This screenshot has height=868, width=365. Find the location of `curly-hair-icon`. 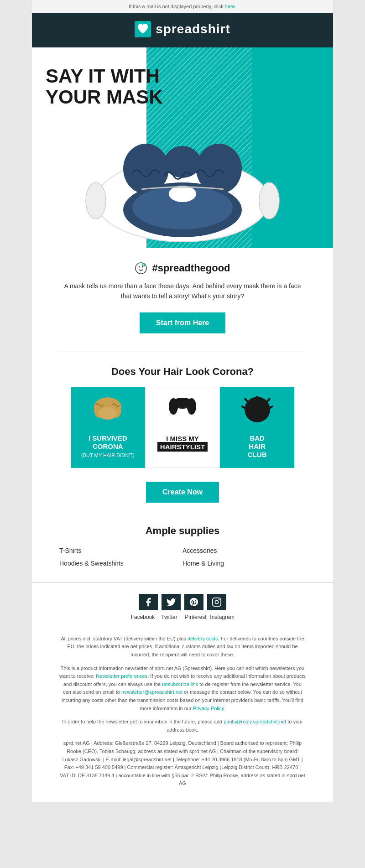

curly-hair-icon is located at coordinates (108, 412).